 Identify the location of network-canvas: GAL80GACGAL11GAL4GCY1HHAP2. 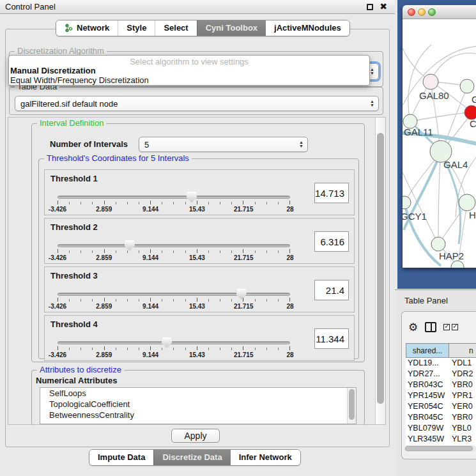
(440, 143).